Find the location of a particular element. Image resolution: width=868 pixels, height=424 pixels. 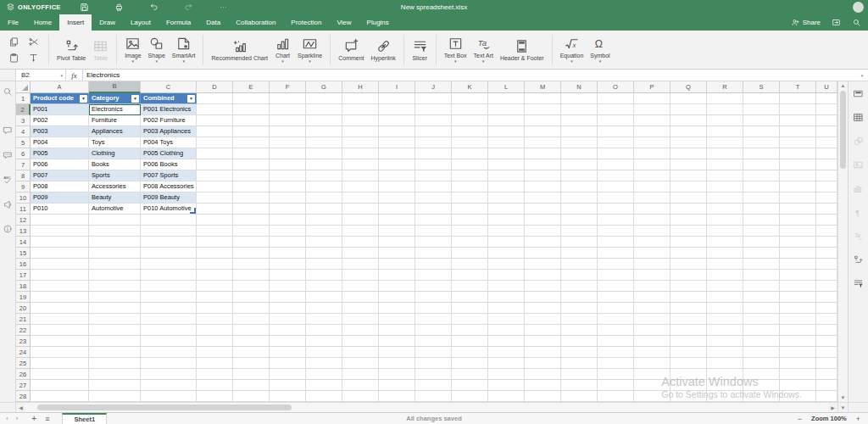

column-header-Q: Q is located at coordinates (688, 87).